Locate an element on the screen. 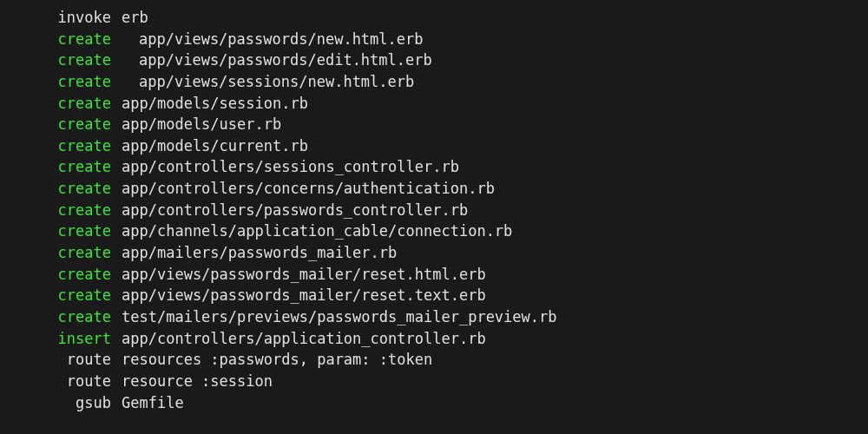 The height and width of the screenshot is (434, 868). action-label: gsub is located at coordinates (56, 403).